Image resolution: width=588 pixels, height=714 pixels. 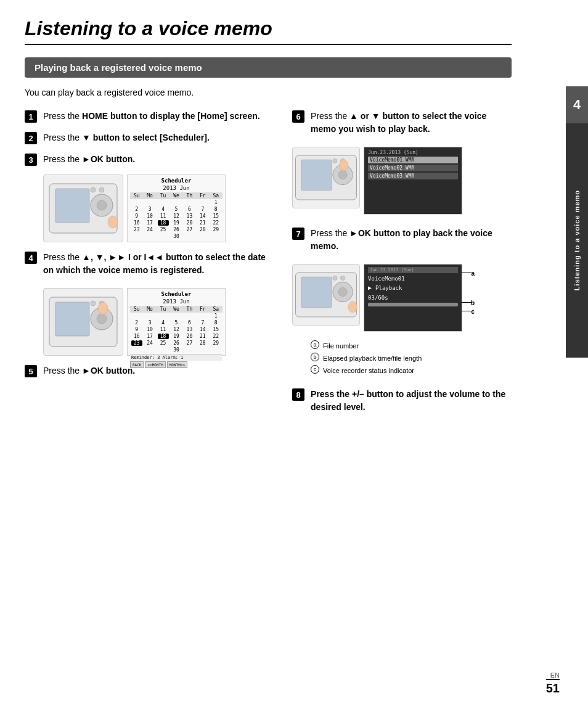 What do you see at coordinates (341, 346) in the screenshot?
I see `annotation-a-text: File number` at bounding box center [341, 346].